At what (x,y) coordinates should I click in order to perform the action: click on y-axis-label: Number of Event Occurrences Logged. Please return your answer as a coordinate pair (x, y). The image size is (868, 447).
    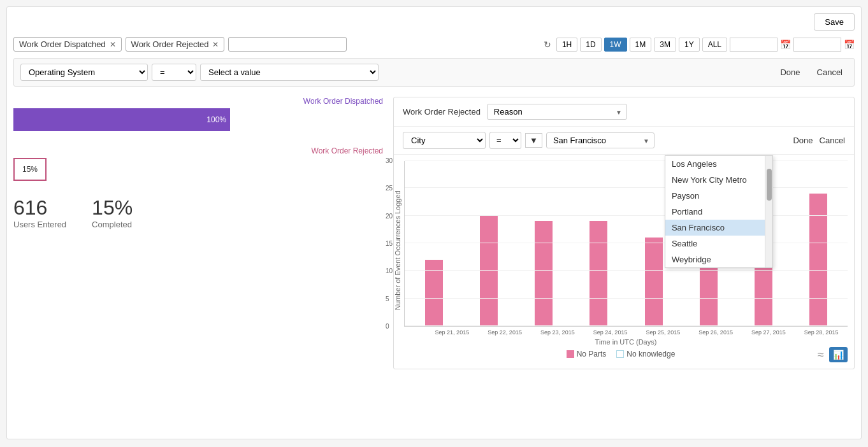
    Looking at the image, I should click on (398, 250).